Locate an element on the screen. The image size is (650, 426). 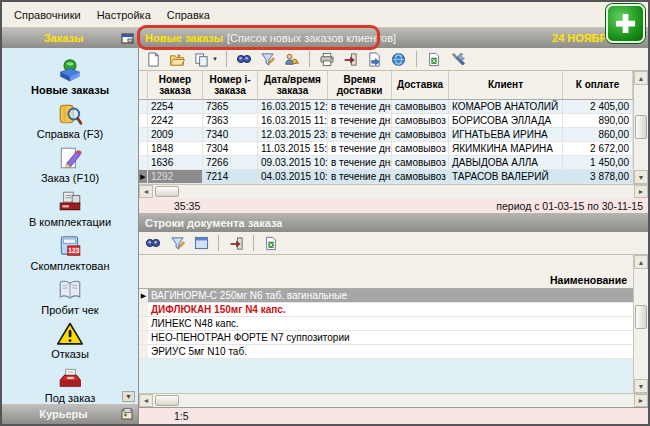
couriers-icon is located at coordinates (128, 414).